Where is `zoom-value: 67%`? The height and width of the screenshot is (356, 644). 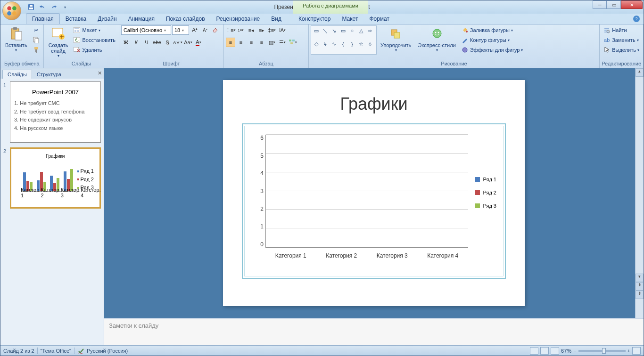 zoom-value: 67% is located at coordinates (566, 351).